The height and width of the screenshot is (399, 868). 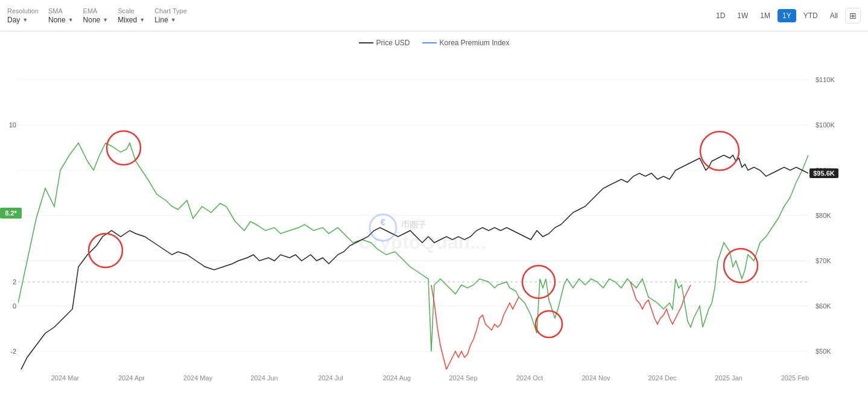 What do you see at coordinates (729, 378) in the screenshot?
I see `svg-text: 2025 Jan` at bounding box center [729, 378].